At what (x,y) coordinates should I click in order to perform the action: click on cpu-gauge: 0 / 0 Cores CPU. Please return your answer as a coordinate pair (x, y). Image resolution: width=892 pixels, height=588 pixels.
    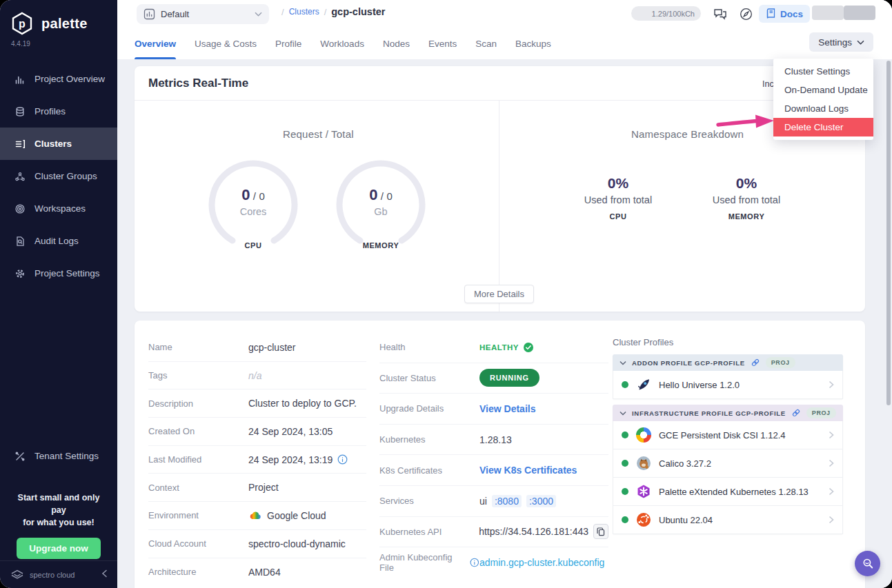
    Looking at the image, I should click on (253, 205).